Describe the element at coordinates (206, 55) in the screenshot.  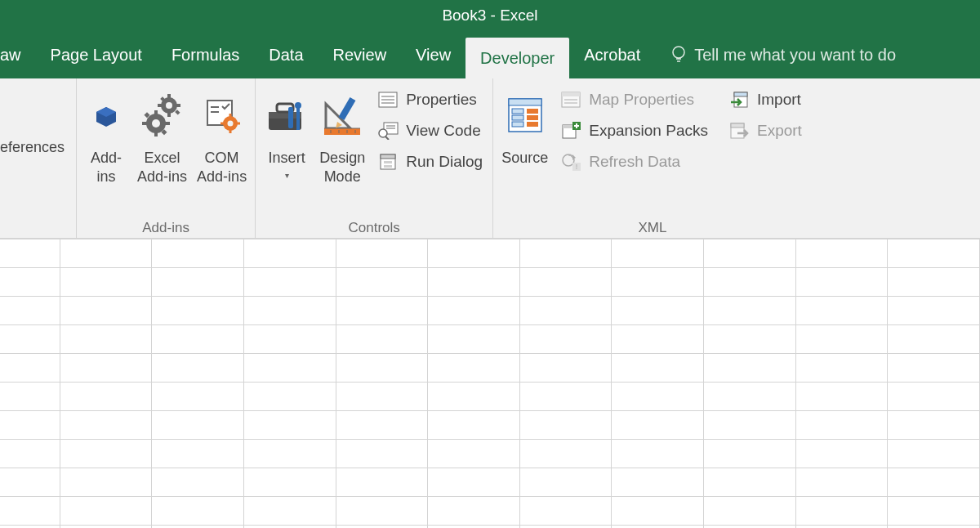
I see `tab-formulas: Formulas` at that location.